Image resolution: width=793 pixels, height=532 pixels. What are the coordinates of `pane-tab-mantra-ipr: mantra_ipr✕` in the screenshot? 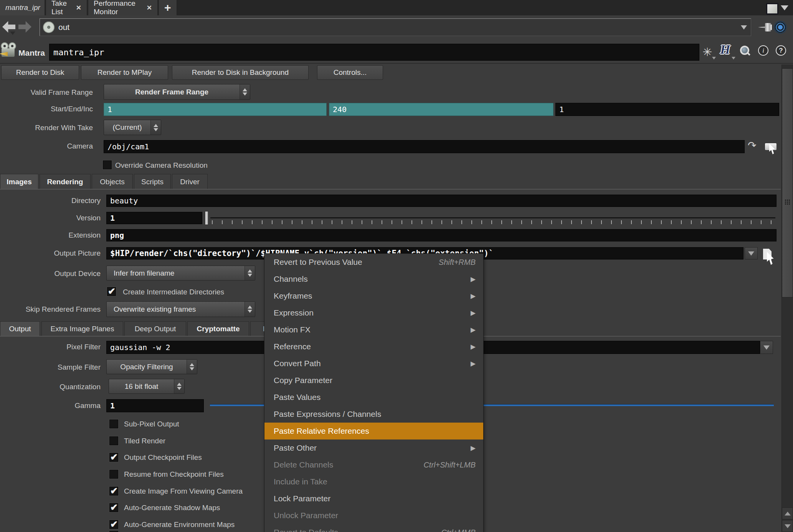 It's located at (23, 8).